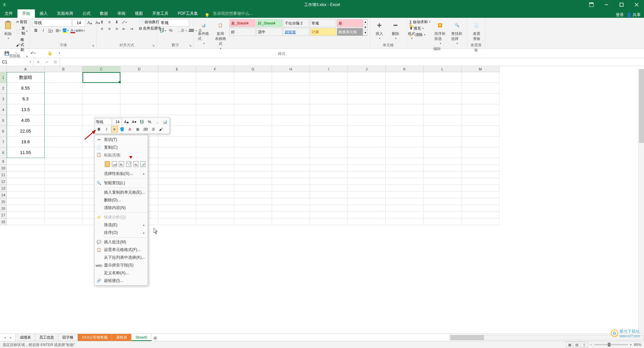 Image resolution: width=644 pixels, height=348 pixels. What do you see at coordinates (443, 120) in the screenshot?
I see `cell-L5` at bounding box center [443, 120].